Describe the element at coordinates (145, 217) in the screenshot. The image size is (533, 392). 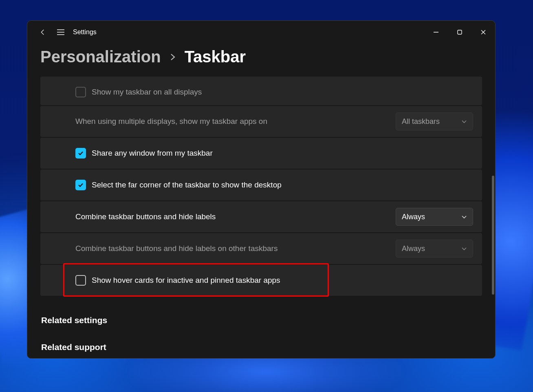
I see `label-combine: Combine taskbar buttons and hide labels` at that location.